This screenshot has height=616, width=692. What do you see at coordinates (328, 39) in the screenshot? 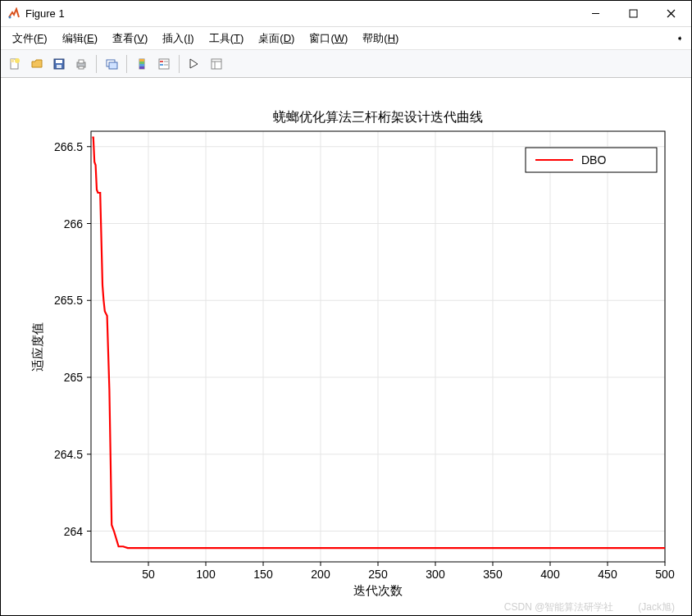
I see `menu-window: 窗口(W)` at bounding box center [328, 39].